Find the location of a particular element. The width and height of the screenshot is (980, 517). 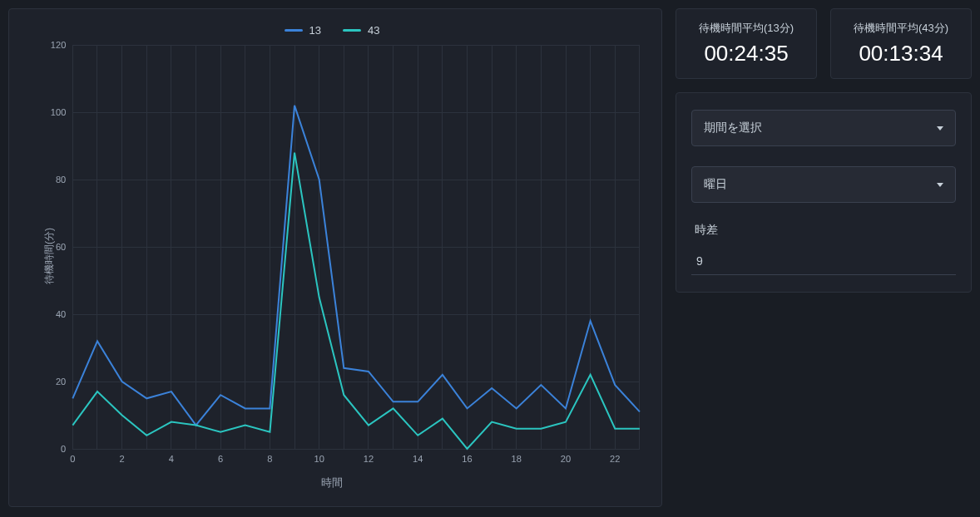

svg-text: 22 is located at coordinates (615, 459).